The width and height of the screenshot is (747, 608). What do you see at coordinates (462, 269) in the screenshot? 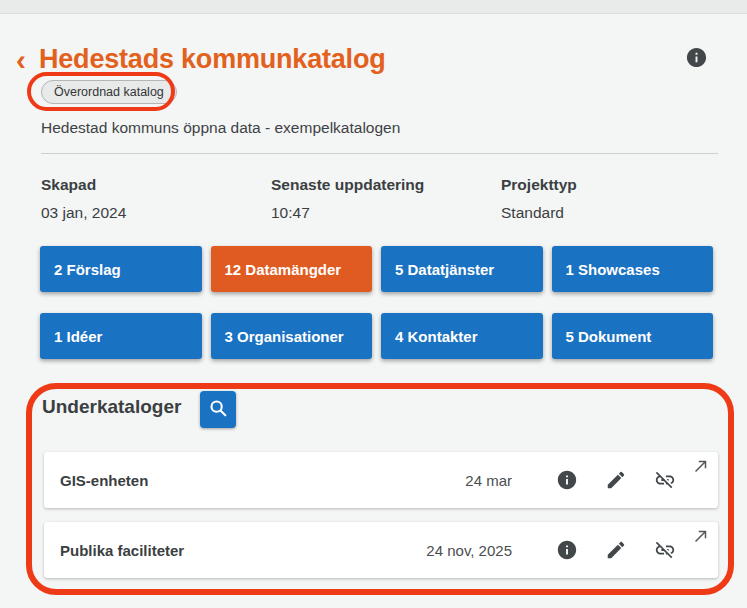
I see `counter-datatjanster-button: 5 Datatjänster` at bounding box center [462, 269].